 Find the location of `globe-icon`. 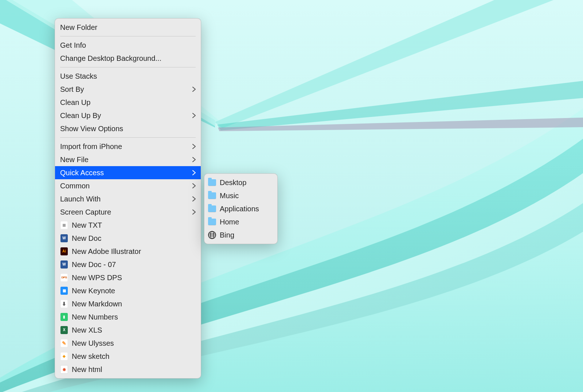

globe-icon is located at coordinates (212, 235).